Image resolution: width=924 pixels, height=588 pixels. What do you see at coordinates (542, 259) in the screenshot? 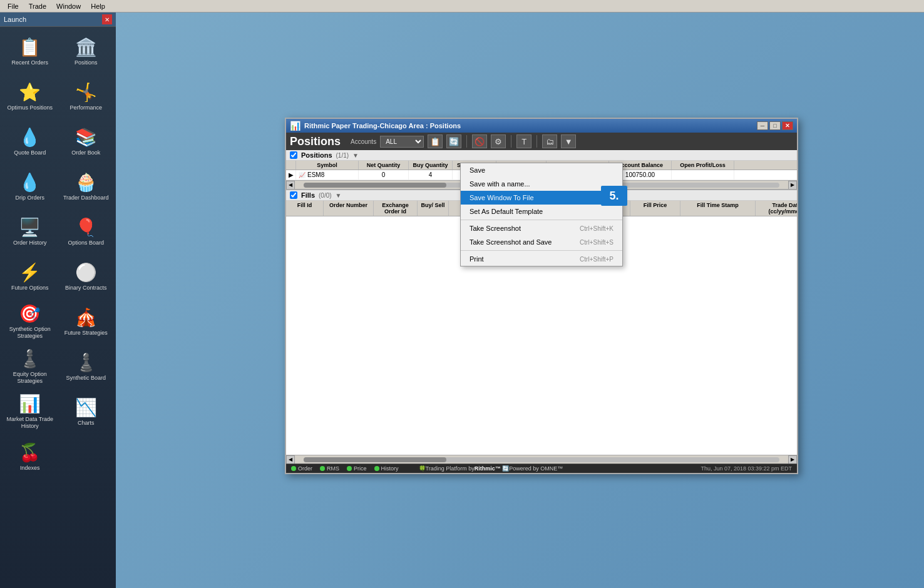
I see `menu-item-print: PrintCtrl+Shift+P` at bounding box center [542, 259].